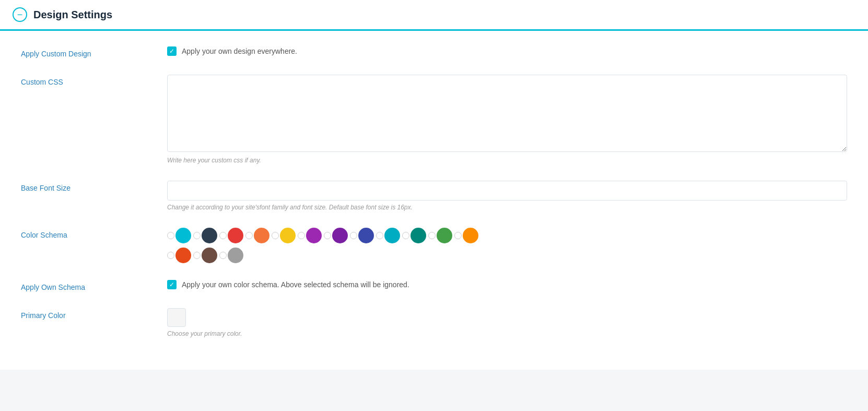 The height and width of the screenshot is (411, 868). I want to click on apply-custom-design-label: Apply Custom Design, so click(94, 52).